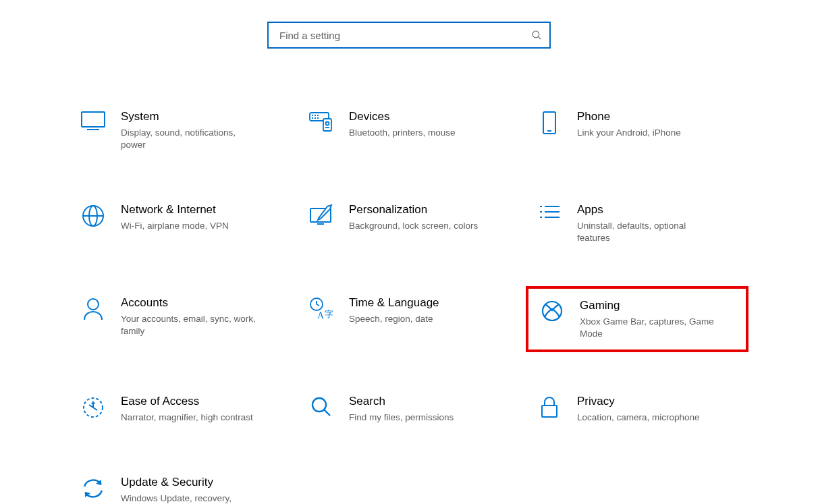  Describe the element at coordinates (549, 407) in the screenshot. I see `privacy-icon` at that location.